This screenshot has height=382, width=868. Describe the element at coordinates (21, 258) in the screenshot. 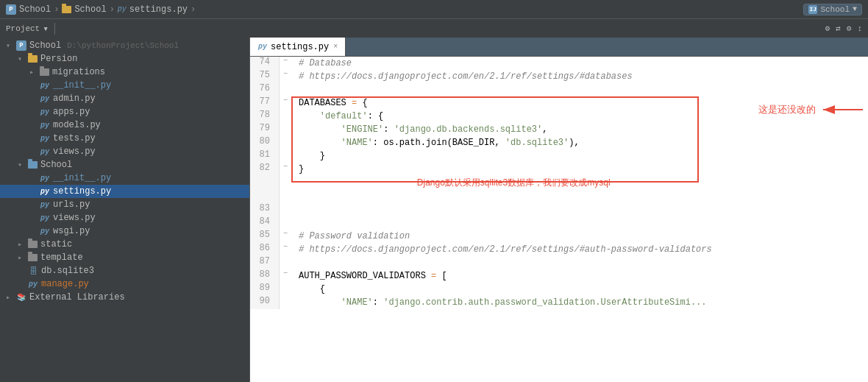

I see `expand-template: ▸` at that location.